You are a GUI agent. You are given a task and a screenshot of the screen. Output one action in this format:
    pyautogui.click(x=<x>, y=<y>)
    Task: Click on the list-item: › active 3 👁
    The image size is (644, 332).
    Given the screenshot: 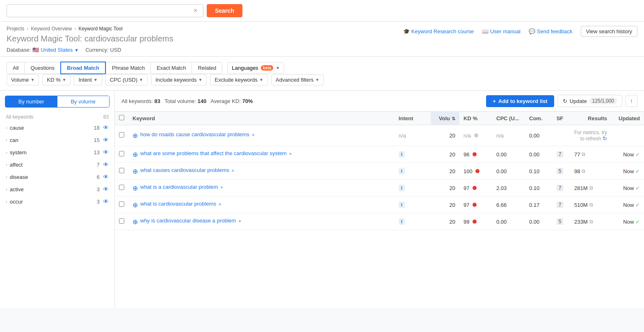 What is the action you would take?
    pyautogui.click(x=57, y=189)
    